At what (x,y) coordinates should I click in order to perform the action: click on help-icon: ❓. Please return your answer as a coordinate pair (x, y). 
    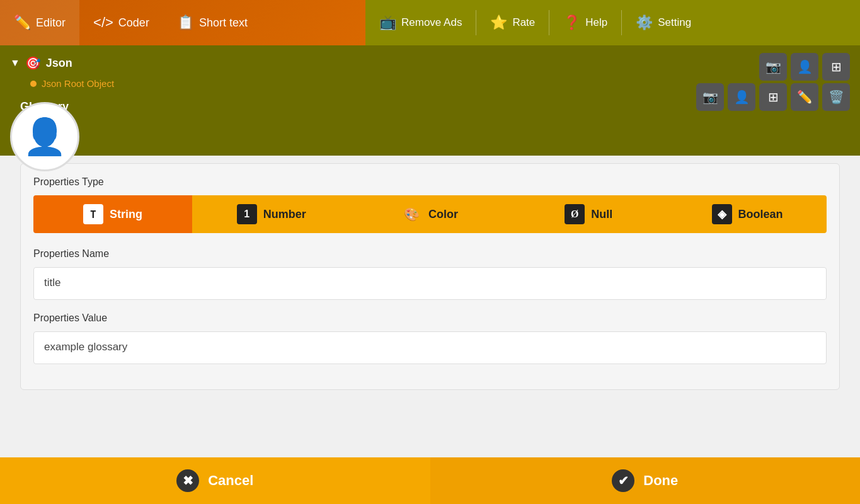
    Looking at the image, I should click on (572, 23).